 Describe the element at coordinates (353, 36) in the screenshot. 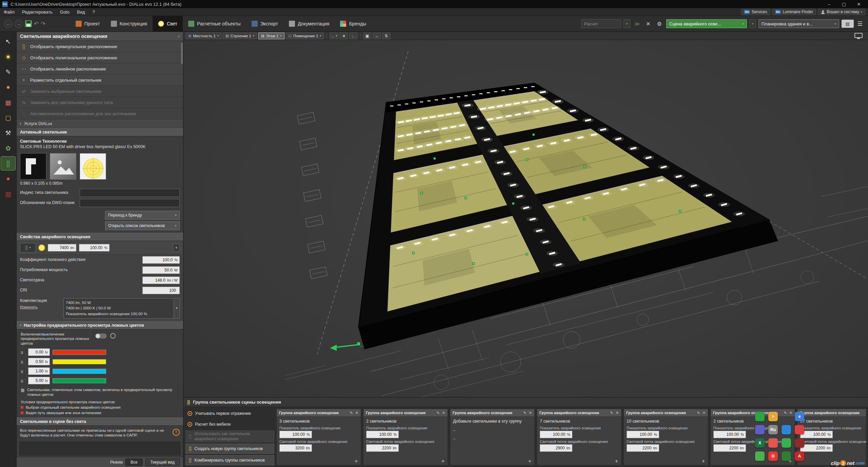

I see `wireframe-view-button: ∟` at that location.